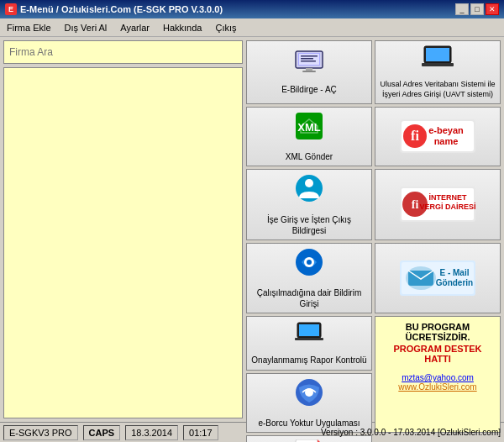  I want to click on ebeyanname-icon: fi e-beyan name, so click(438, 136).